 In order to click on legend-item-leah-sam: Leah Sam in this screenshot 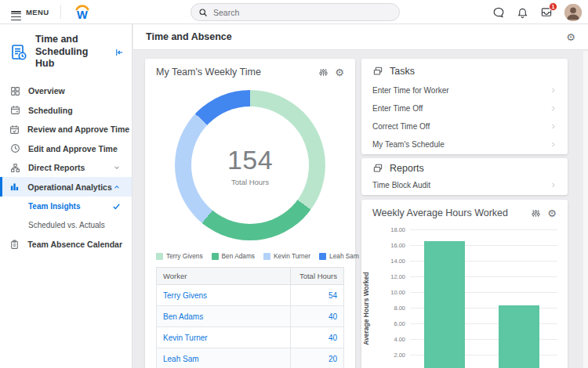, I will do `click(339, 256)`.